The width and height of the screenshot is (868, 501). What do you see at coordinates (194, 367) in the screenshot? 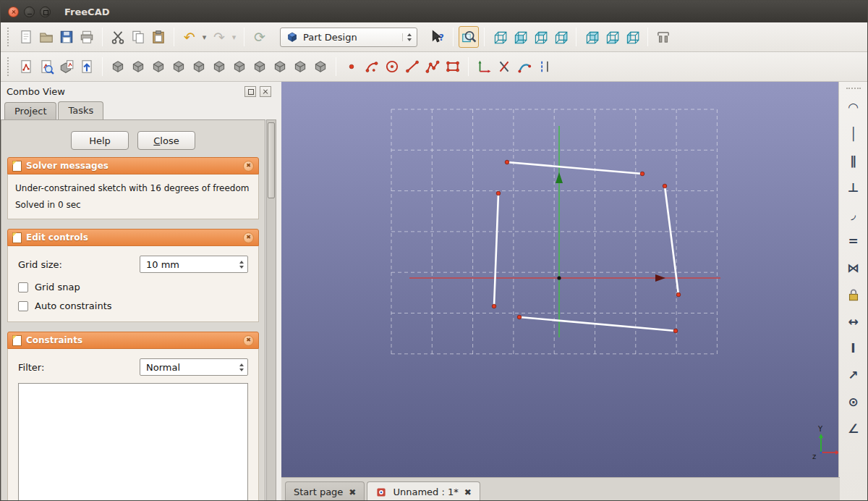
I see `constraint-filter-select: Normal` at bounding box center [194, 367].